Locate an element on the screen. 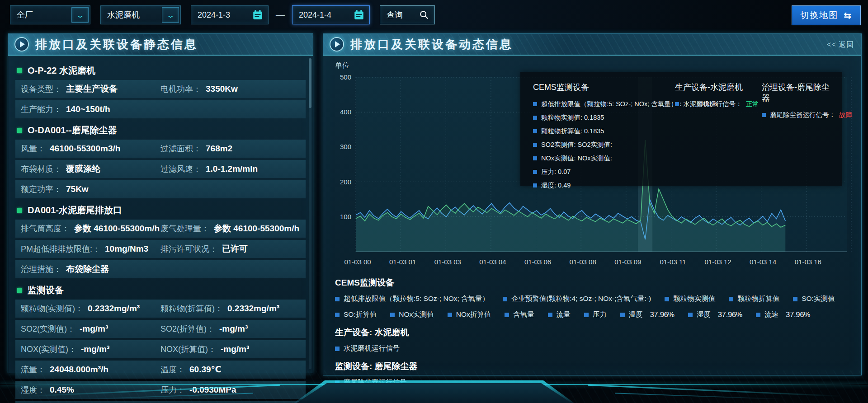  legend-item: 颗粒物折算值 is located at coordinates (754, 299).